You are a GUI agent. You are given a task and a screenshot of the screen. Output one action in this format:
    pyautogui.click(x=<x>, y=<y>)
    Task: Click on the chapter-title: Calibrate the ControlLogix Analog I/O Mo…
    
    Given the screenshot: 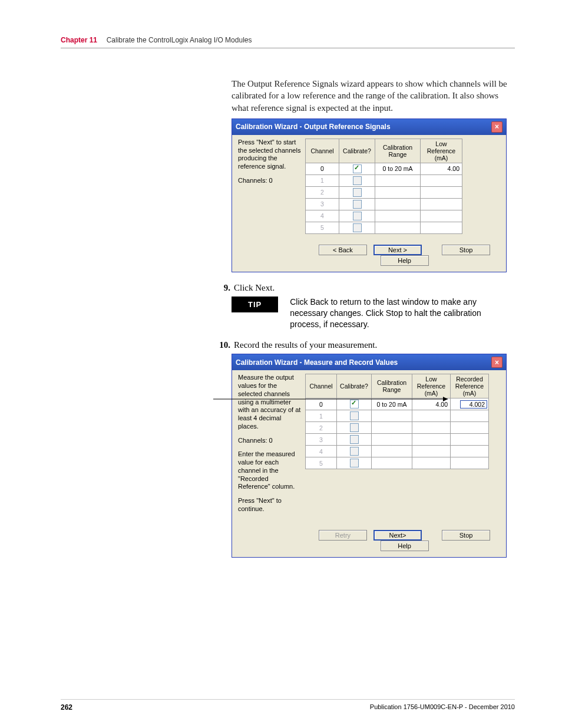 What is the action you would take?
    pyautogui.click(x=179, y=40)
    